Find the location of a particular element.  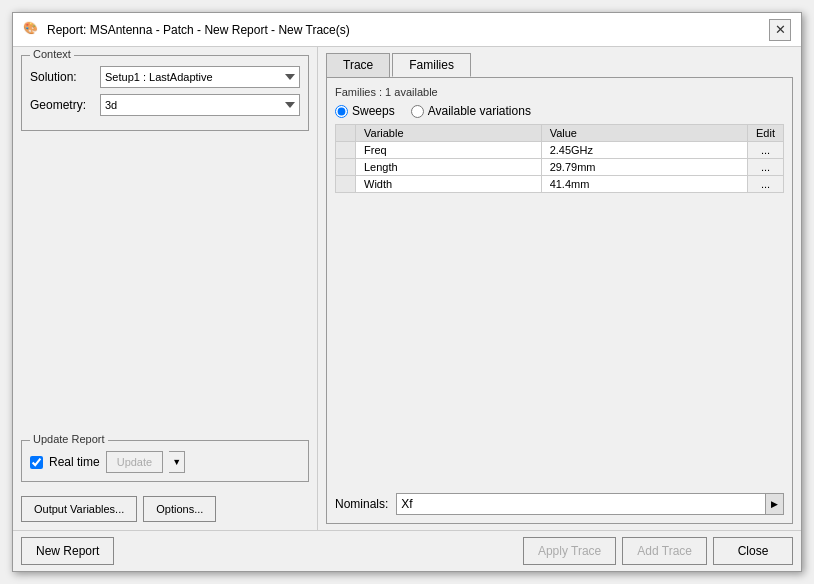

tab-families: Families is located at coordinates (432, 65).